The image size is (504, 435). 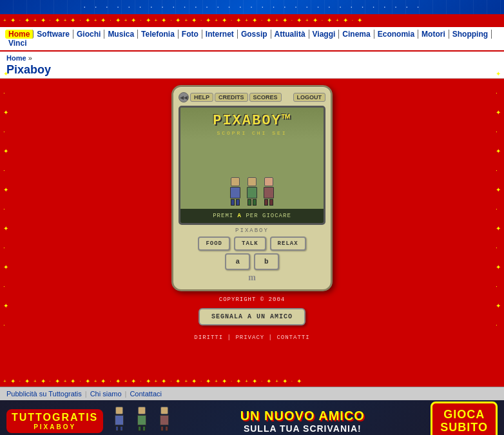 What do you see at coordinates (252, 300) in the screenshot?
I see `copyright-text: COPYRIGHT © 2004` at bounding box center [252, 300].